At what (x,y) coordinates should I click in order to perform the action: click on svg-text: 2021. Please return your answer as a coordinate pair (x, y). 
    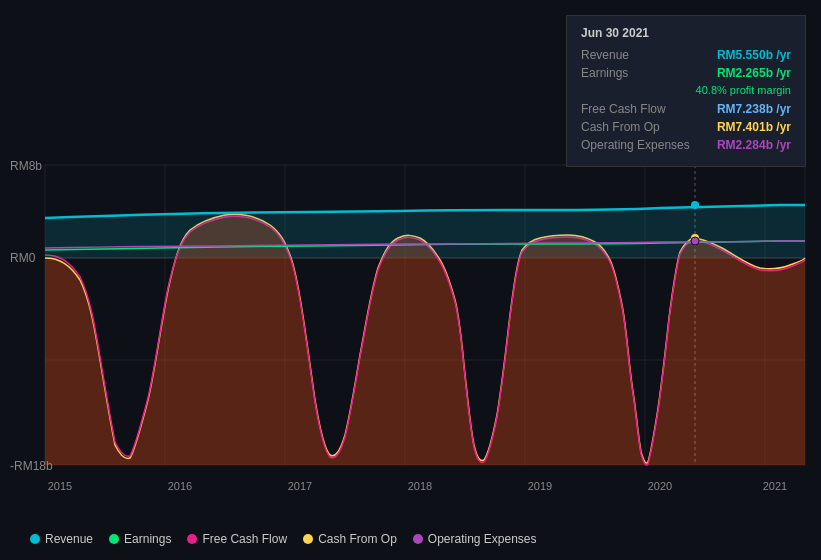
    Looking at the image, I should click on (775, 486).